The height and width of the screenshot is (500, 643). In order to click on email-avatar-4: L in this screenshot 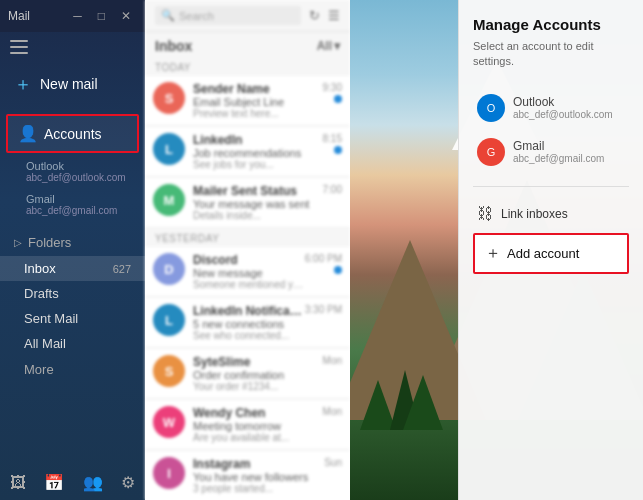, I will do `click(169, 320)`.